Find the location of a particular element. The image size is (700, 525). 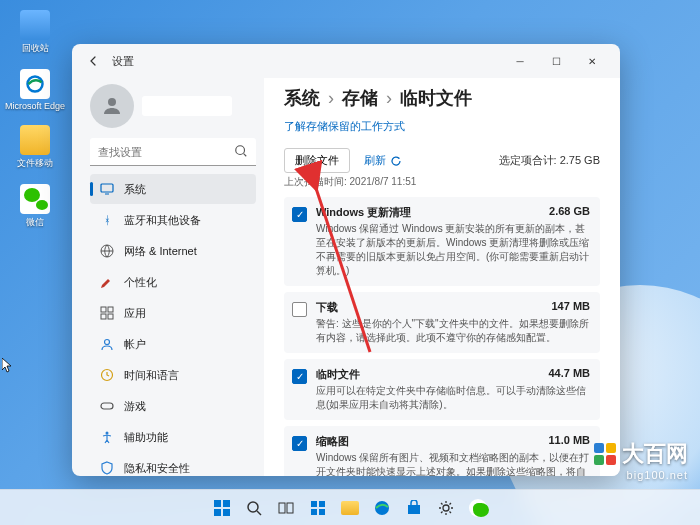

desktop-icon-wechat: 微信 is located at coordinates (35, 206).